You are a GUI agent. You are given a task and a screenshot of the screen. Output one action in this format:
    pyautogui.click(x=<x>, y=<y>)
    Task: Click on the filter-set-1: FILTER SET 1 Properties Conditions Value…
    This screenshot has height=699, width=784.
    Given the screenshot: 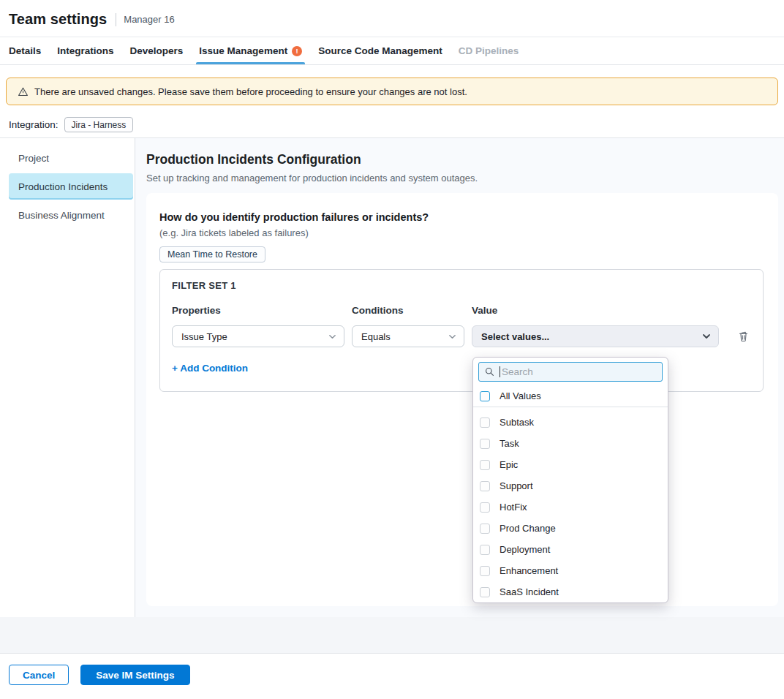 What is the action you would take?
    pyautogui.click(x=461, y=330)
    